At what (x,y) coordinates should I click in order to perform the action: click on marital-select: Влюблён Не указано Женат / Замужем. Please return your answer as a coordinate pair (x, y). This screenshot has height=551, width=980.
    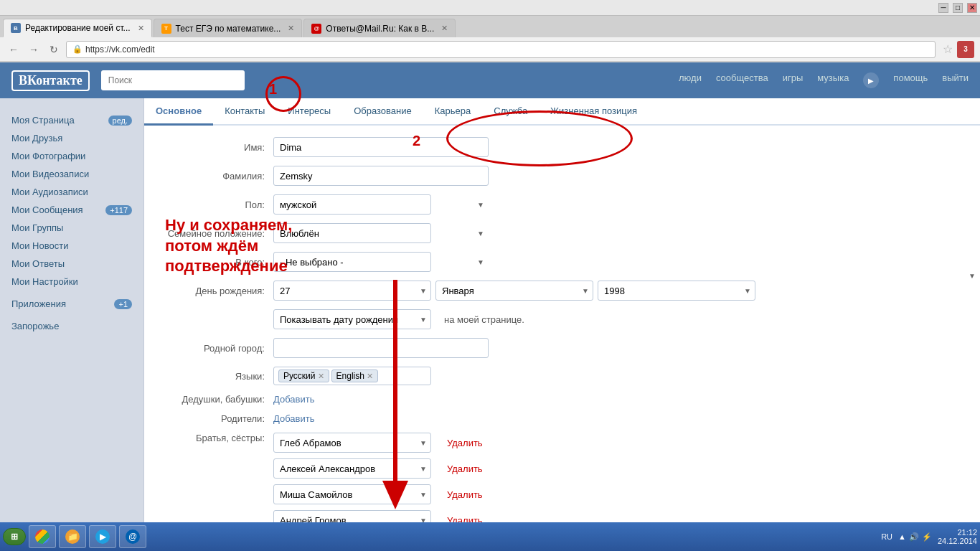
    Looking at the image, I should click on (352, 233).